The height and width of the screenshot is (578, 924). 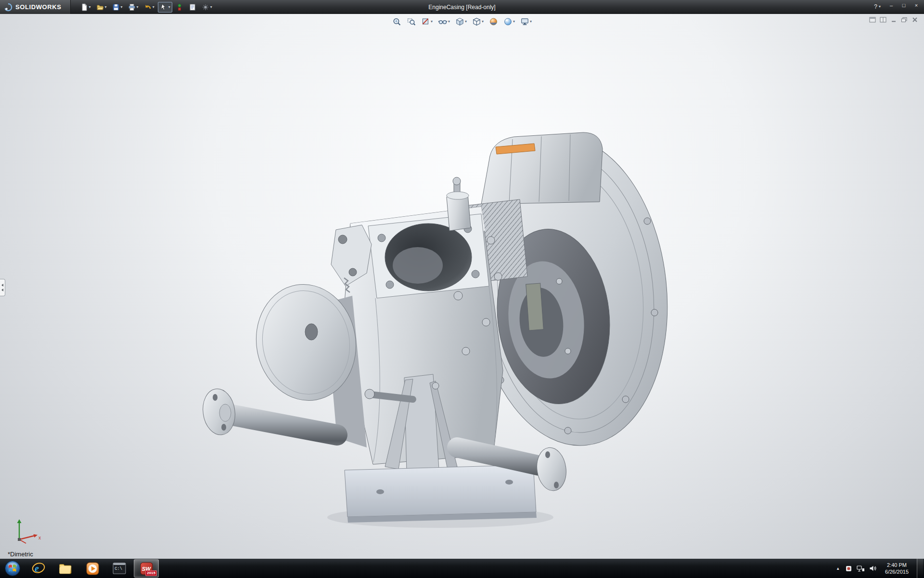 I want to click on save-icon, so click(x=116, y=7).